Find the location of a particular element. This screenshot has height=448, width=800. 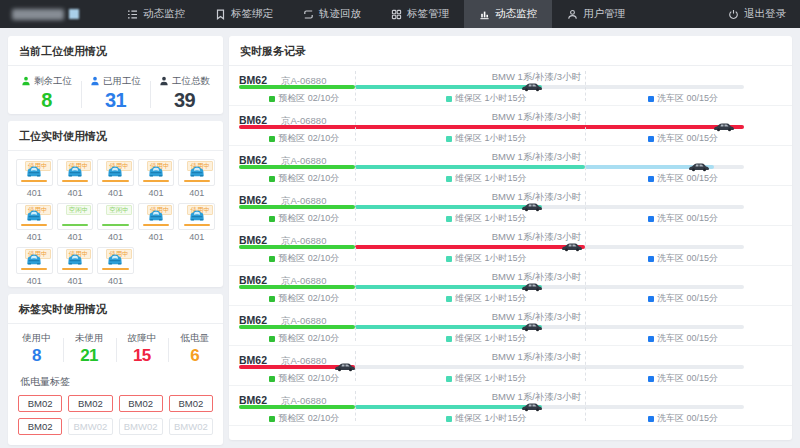

nav-item-dynamic-monitor-active: 动态监控 is located at coordinates (508, 14).